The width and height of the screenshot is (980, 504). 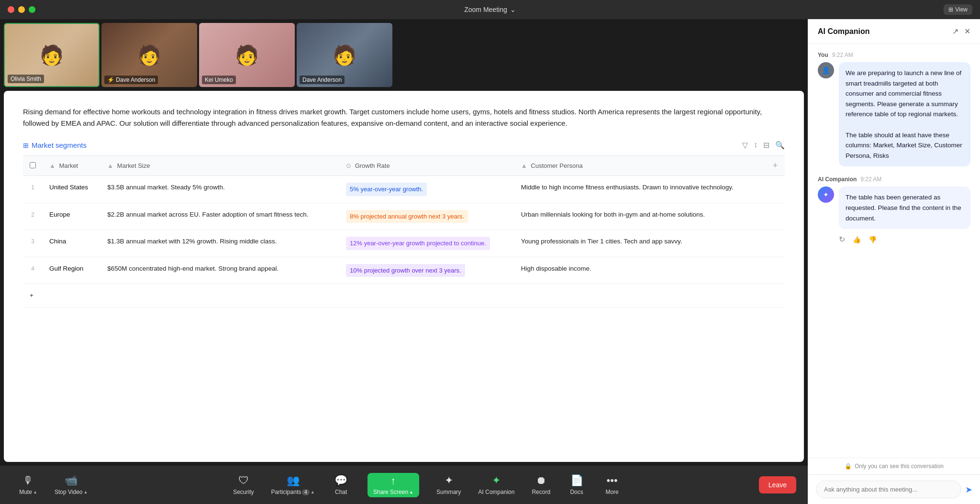 I want to click on ai-message: AI Companion 9:22 AM ✦ The table has bee…, so click(x=894, y=210).